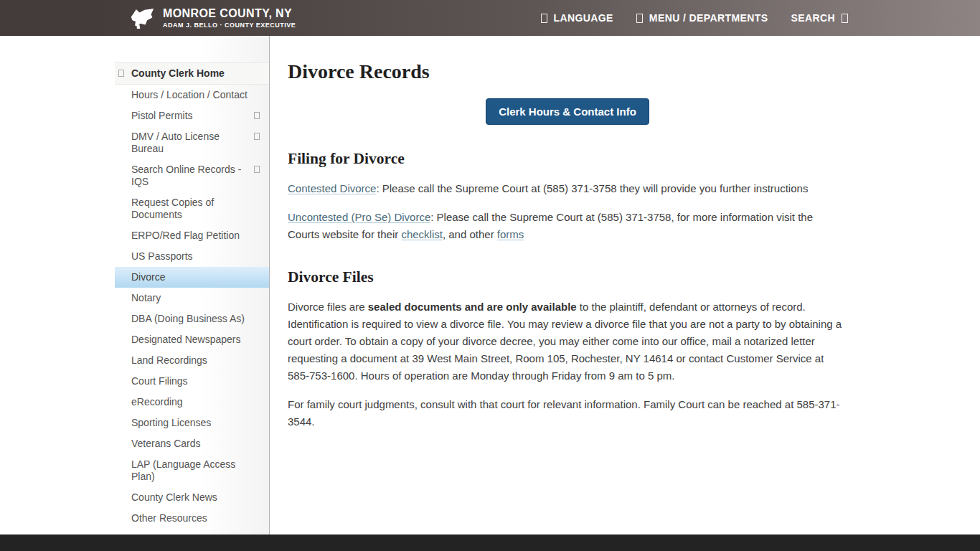 This screenshot has height=551, width=980. Describe the element at coordinates (192, 95) in the screenshot. I see `sidebar-item-hours-location-contact: Hours / Location / Contact` at that location.